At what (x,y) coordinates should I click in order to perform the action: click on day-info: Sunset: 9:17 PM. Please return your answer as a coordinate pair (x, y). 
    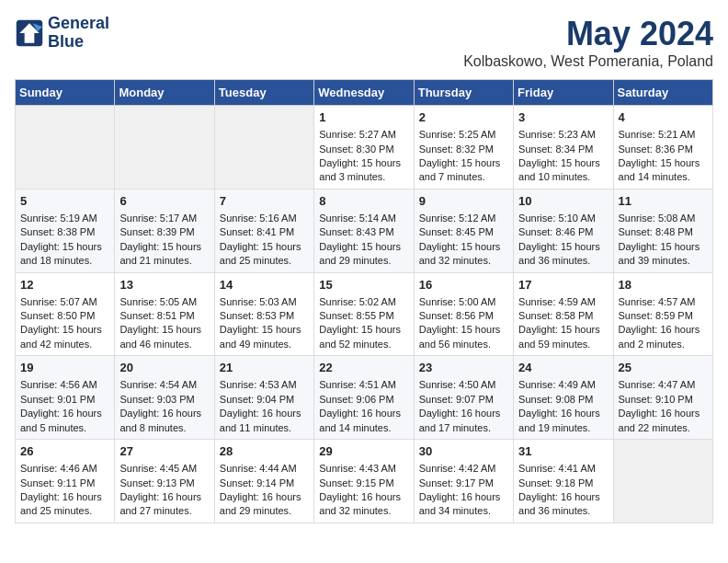
    Looking at the image, I should click on (463, 484).